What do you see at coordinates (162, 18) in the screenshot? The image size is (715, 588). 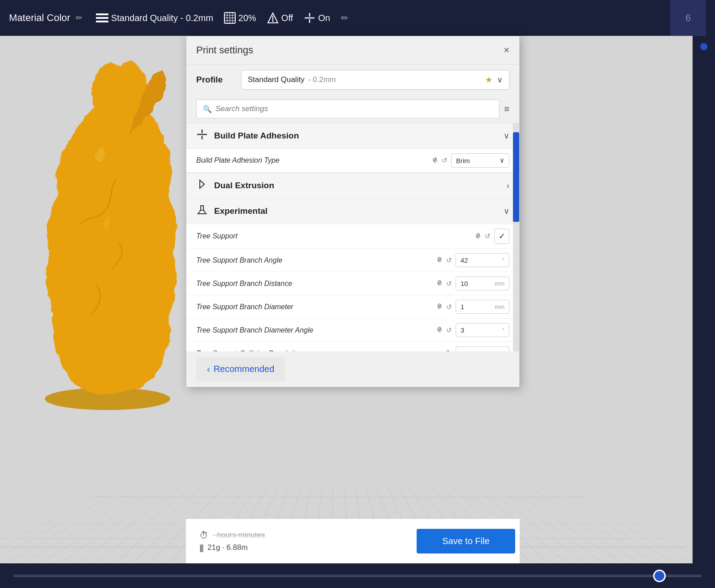 I see `print-quality-label: Standard Quality - 0.2mm` at bounding box center [162, 18].